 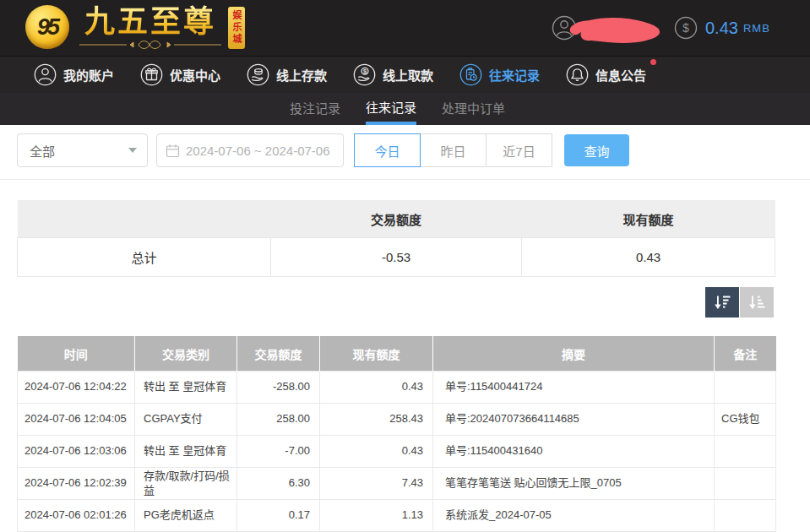 I want to click on logo-flourish, so click(x=150, y=45).